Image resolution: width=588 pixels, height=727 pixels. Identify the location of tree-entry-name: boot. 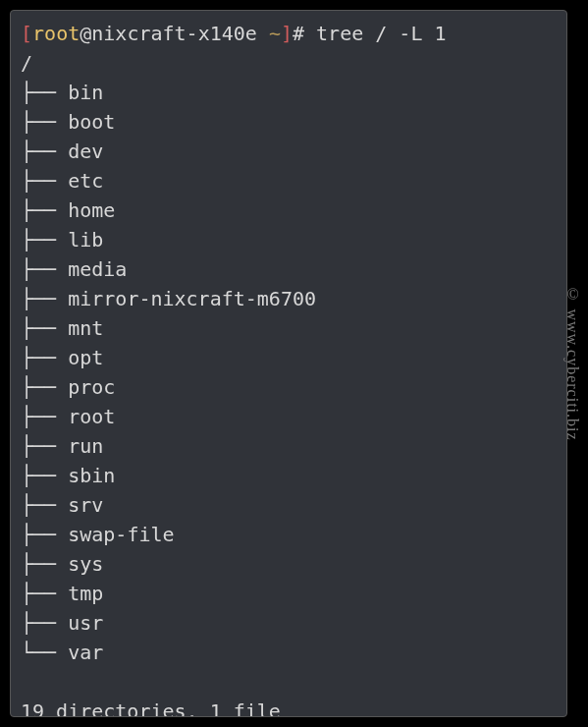
(91, 122).